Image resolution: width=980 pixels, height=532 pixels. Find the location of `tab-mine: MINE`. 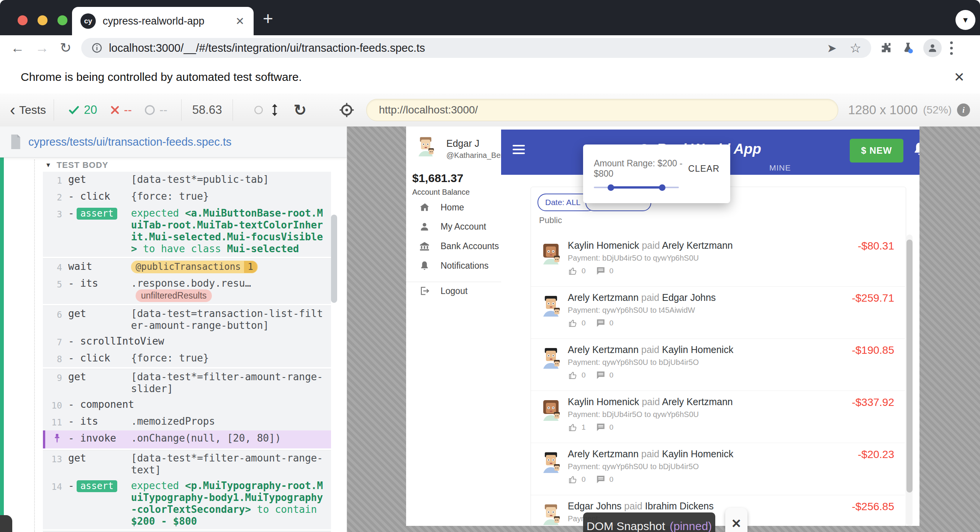

tab-mine: MINE is located at coordinates (780, 168).